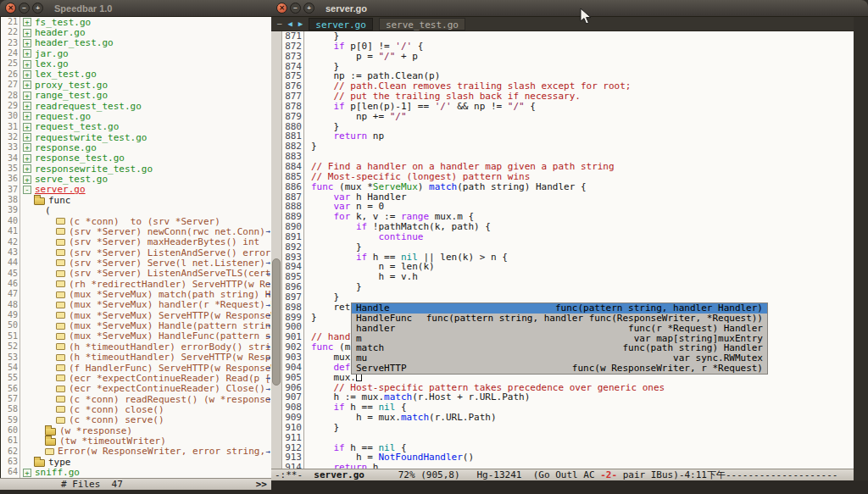 Image resolution: width=868 pixels, height=494 pixels. I want to click on speedbar-item-label: func, so click(59, 200).